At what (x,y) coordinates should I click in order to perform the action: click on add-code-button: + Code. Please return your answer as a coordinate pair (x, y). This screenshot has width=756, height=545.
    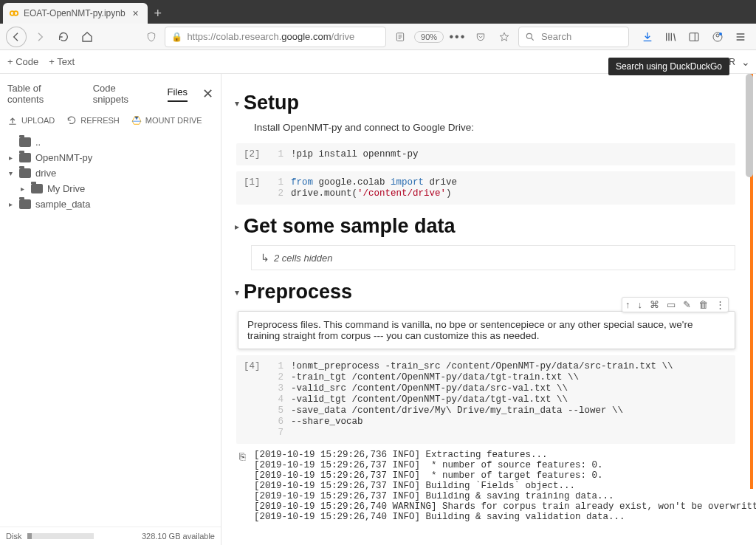
    Looking at the image, I should click on (23, 62).